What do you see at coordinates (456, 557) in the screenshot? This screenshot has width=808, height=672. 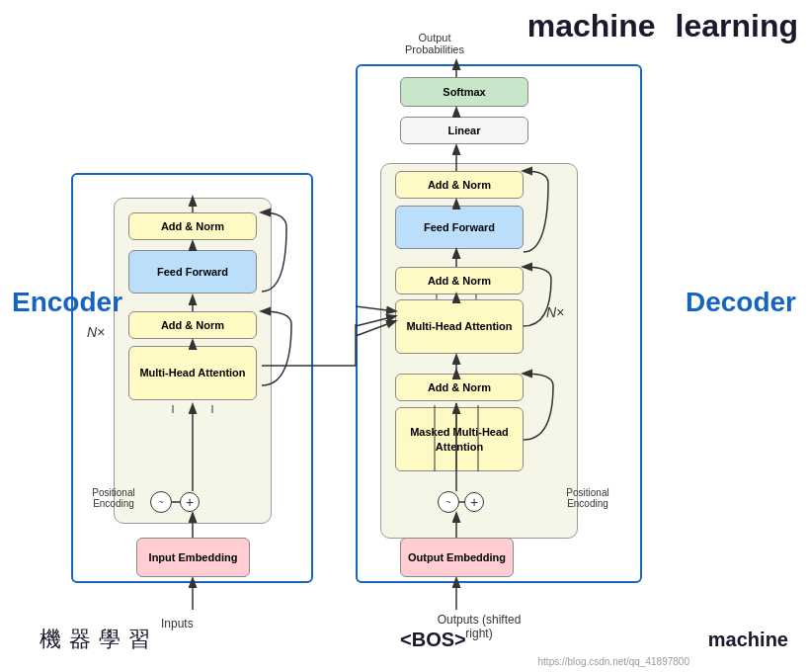 I see `output-embedding: Output Embedding` at bounding box center [456, 557].